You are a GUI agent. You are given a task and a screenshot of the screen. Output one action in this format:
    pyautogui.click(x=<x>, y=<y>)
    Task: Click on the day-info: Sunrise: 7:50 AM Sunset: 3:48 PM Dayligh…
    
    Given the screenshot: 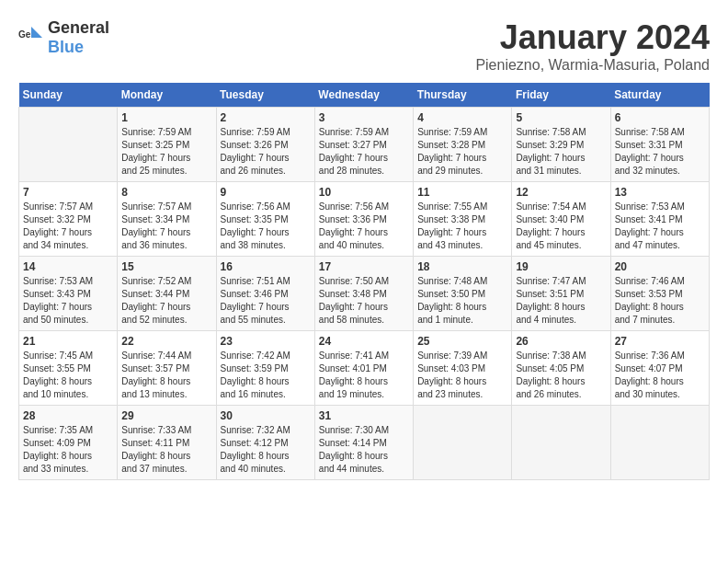 What is the action you would take?
    pyautogui.click(x=364, y=301)
    